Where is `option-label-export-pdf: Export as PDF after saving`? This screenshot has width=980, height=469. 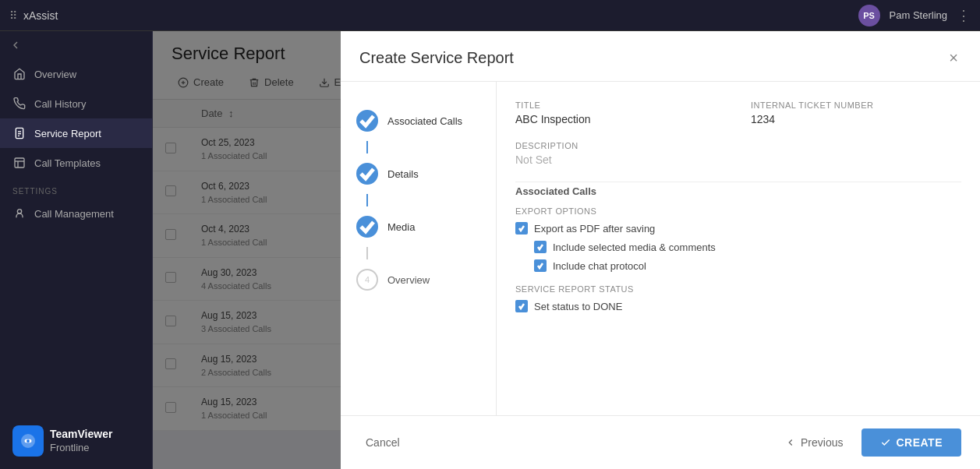
option-label-export-pdf: Export as PDF after saving is located at coordinates (594, 229).